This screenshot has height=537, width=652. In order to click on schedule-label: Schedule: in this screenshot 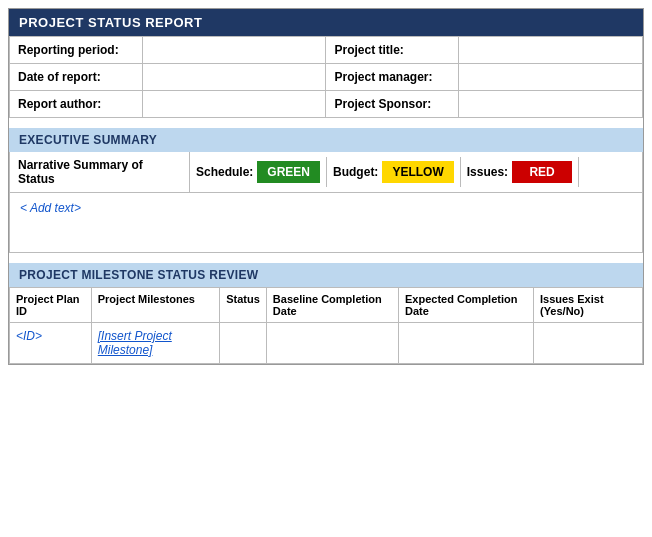, I will do `click(224, 172)`.